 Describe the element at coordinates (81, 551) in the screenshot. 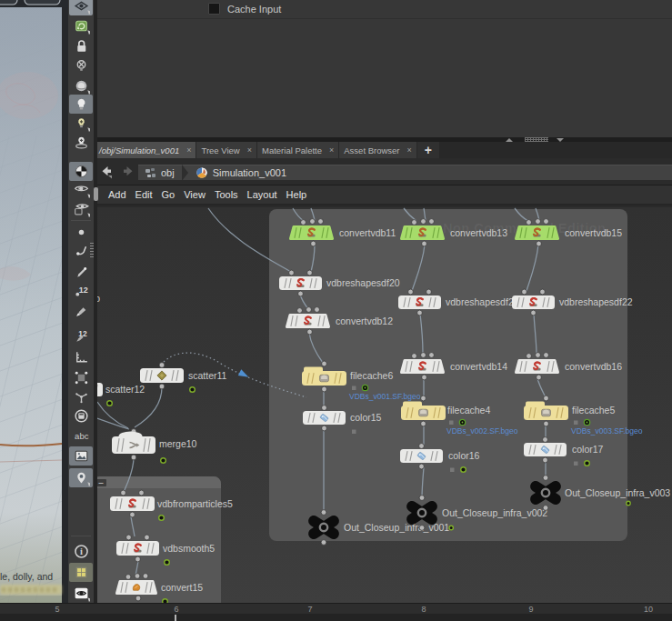

I see `info-circle-icon: i` at that location.